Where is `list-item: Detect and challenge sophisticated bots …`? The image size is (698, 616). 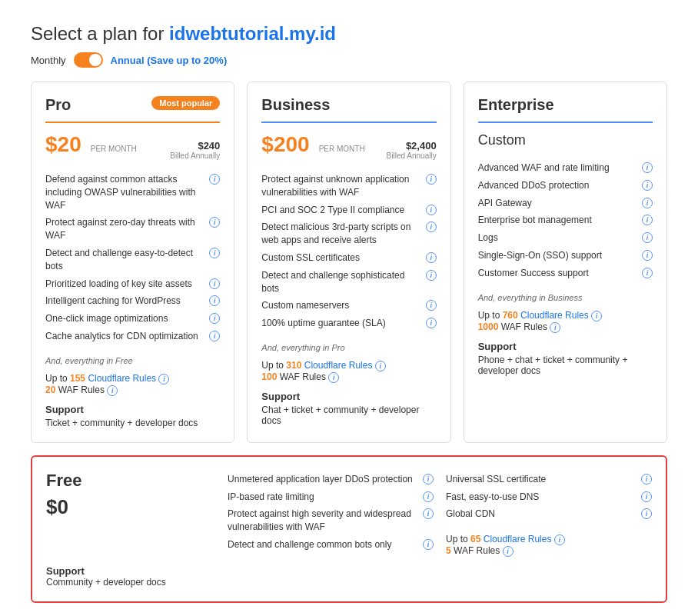
list-item: Detect and challenge sophisticated bots … is located at coordinates (349, 282).